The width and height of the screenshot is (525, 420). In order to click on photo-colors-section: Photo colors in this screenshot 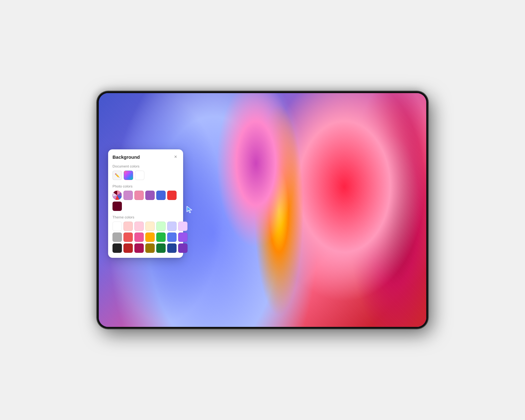, I will do `click(146, 198)`.